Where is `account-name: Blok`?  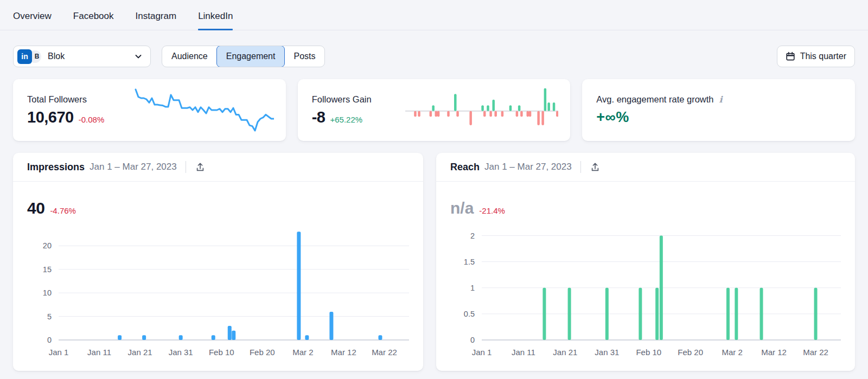
account-name: Blok is located at coordinates (91, 56).